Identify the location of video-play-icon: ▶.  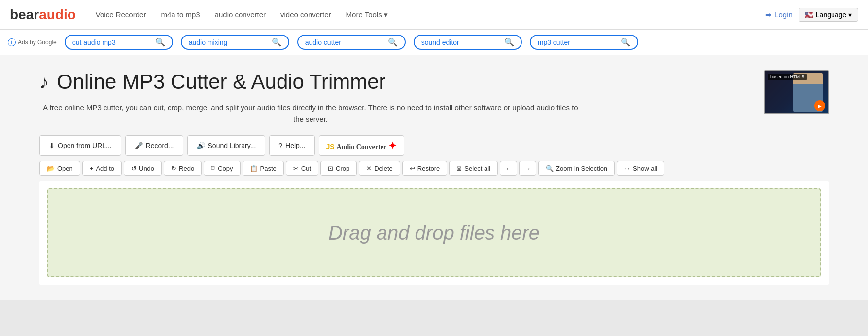
(820, 106).